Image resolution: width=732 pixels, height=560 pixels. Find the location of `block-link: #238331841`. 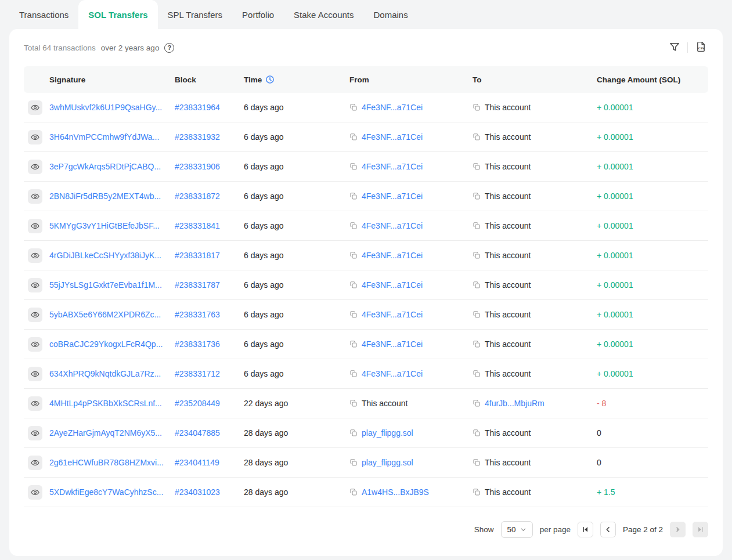

block-link: #238331841 is located at coordinates (197, 226).